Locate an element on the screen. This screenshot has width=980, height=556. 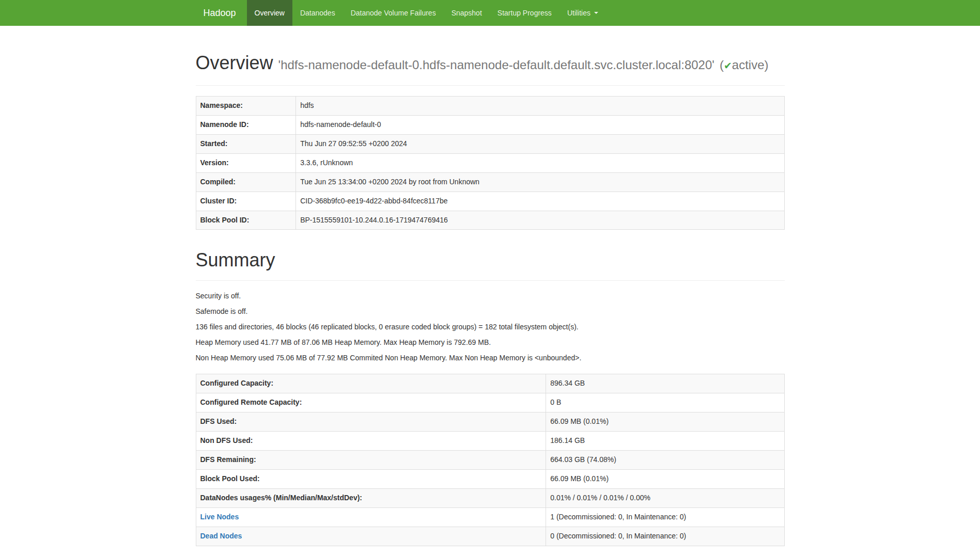
navbar-container: Hadoop Overview Datanodes Datanode Volum… is located at coordinates (490, 13).